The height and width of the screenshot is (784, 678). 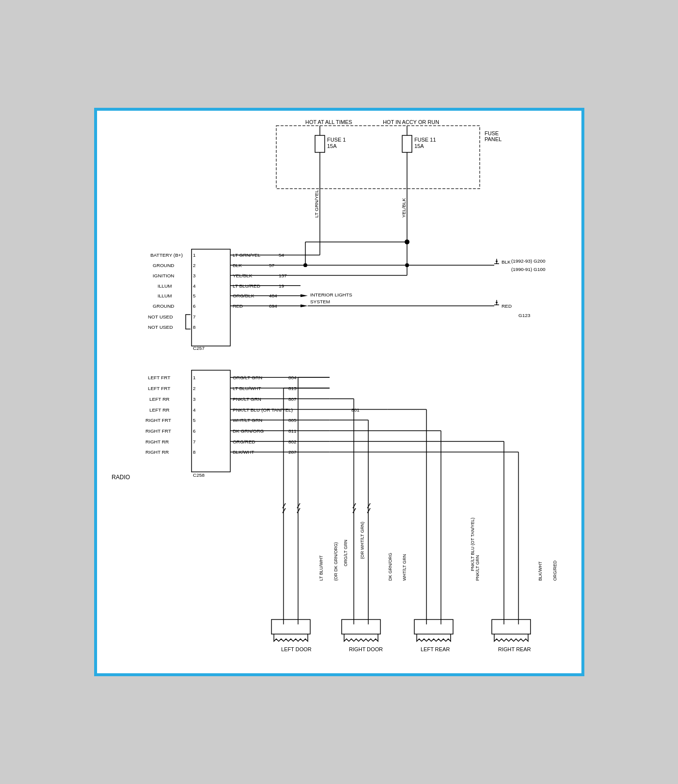 I want to click on c257-pin4-circuit: 19, so click(x=281, y=286).